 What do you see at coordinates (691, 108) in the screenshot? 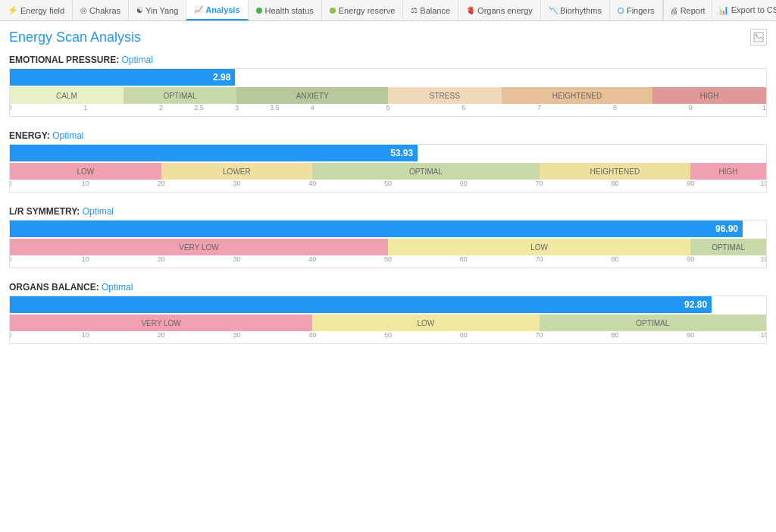
I see `axis-tick: 9` at bounding box center [691, 108].